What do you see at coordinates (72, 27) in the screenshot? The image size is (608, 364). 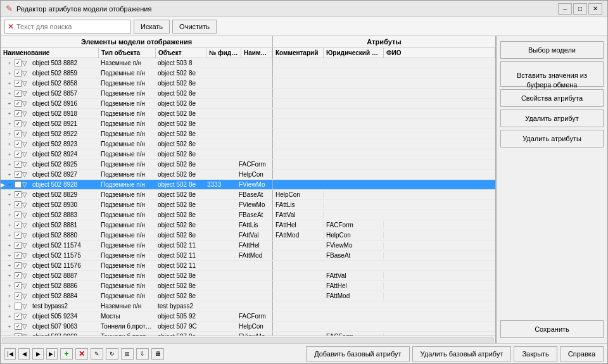 I see `search-input` at bounding box center [72, 27].